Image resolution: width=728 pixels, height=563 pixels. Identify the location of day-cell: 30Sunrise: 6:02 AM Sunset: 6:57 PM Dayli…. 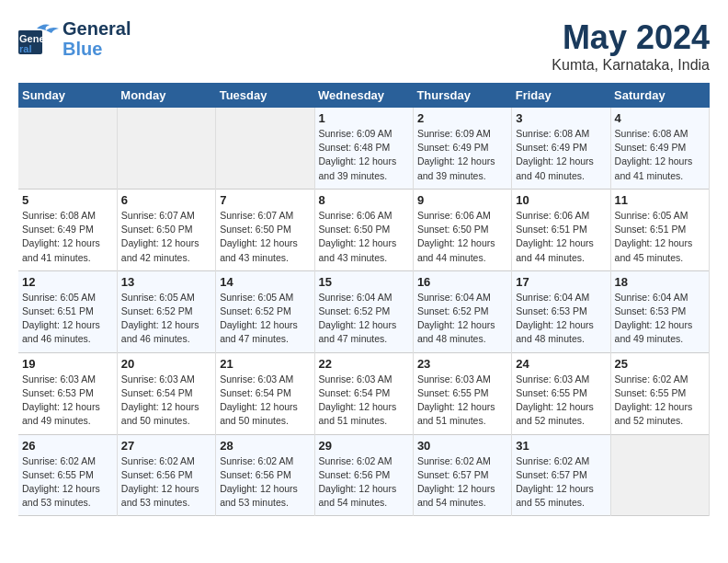
(461, 475).